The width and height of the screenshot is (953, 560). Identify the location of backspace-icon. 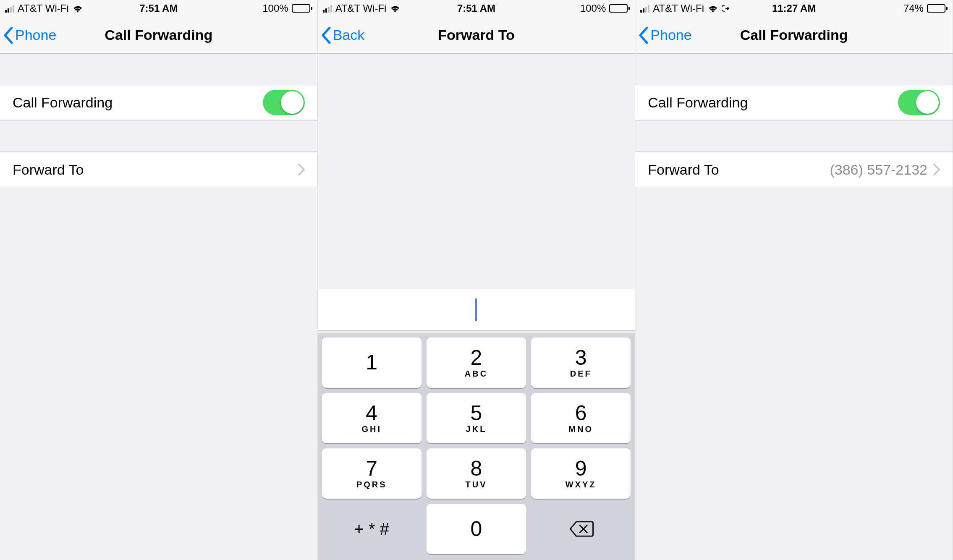
(581, 529).